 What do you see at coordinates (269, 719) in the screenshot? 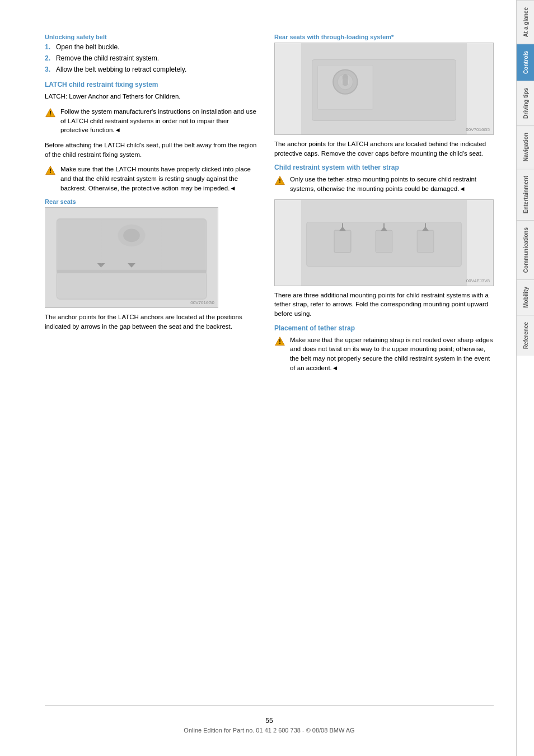
I see `page-footer: 55 Online Edition for Part no. 01 41 2 6…` at bounding box center [269, 719].